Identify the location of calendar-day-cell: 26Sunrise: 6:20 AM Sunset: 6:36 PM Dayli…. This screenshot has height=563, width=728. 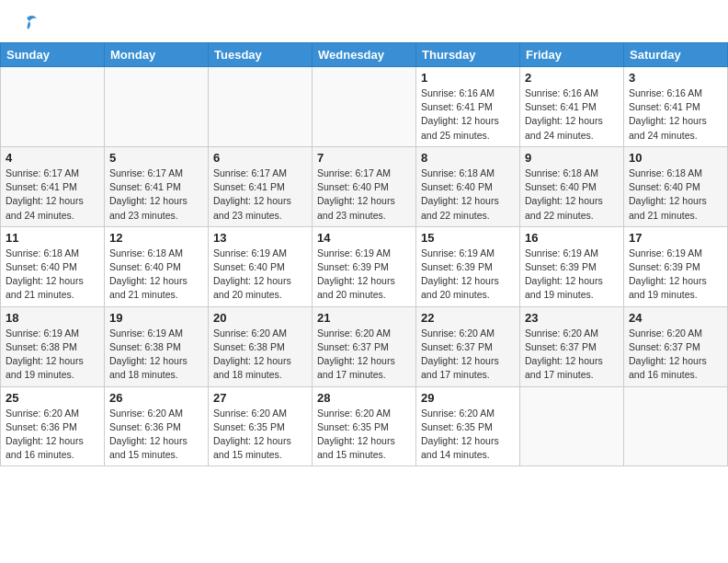
(156, 427).